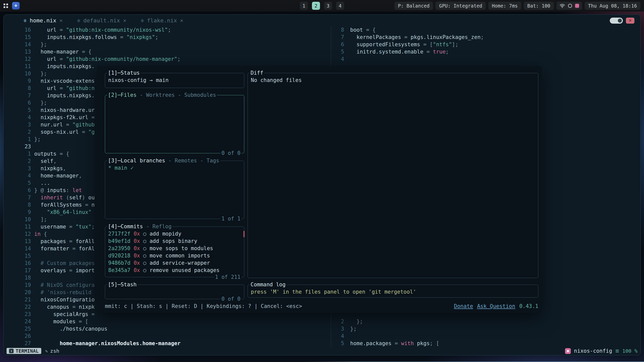 This screenshot has height=362, width=644. Describe the element at coordinates (167, 59) in the screenshot. I see `code-line: 12 url = "github:nix-community/home-mana…` at that location.